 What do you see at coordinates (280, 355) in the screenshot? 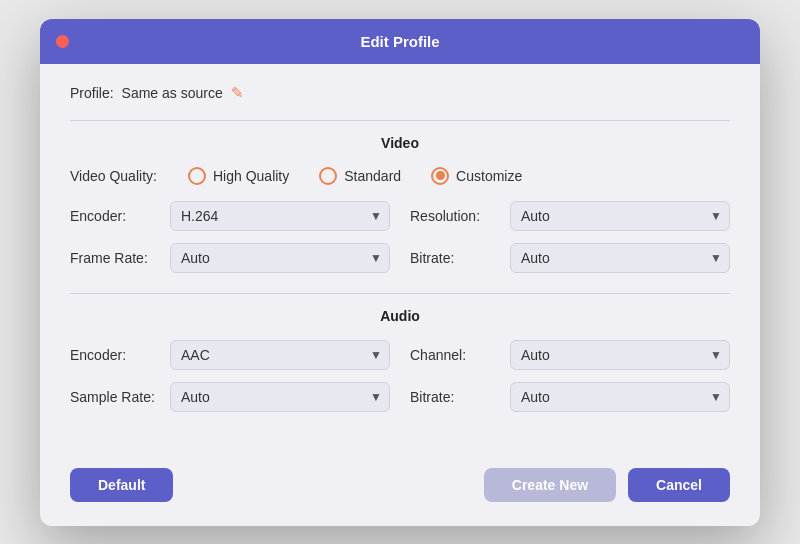
I see `audio-encoder-select-wrapper: AAC ▼` at bounding box center [280, 355].